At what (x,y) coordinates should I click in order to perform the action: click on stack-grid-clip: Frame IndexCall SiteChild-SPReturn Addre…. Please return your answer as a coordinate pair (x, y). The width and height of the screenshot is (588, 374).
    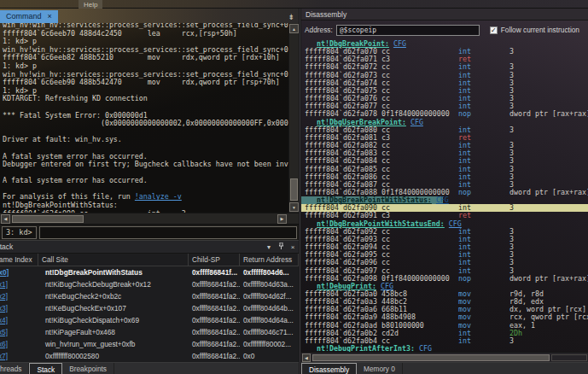
    Looking at the image, I should click on (149, 307).